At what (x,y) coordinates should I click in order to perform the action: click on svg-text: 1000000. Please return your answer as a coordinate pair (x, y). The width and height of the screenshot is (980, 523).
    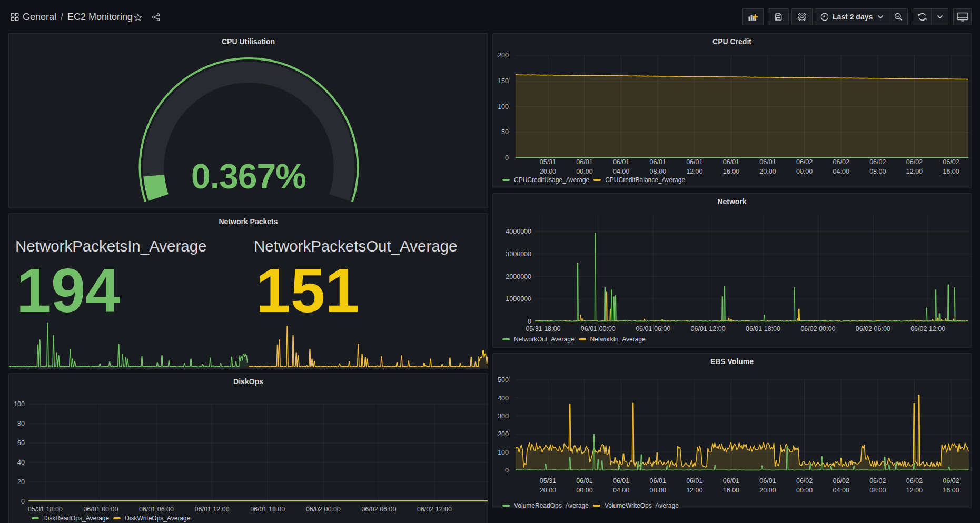
    Looking at the image, I should click on (518, 299).